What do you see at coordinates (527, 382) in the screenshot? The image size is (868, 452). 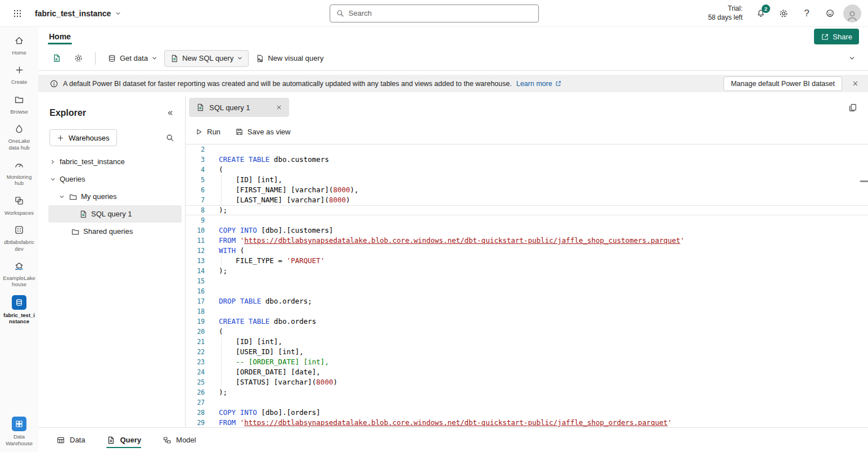 I see `code-line: 25 [STATUS] [varchar](8000)` at bounding box center [527, 382].